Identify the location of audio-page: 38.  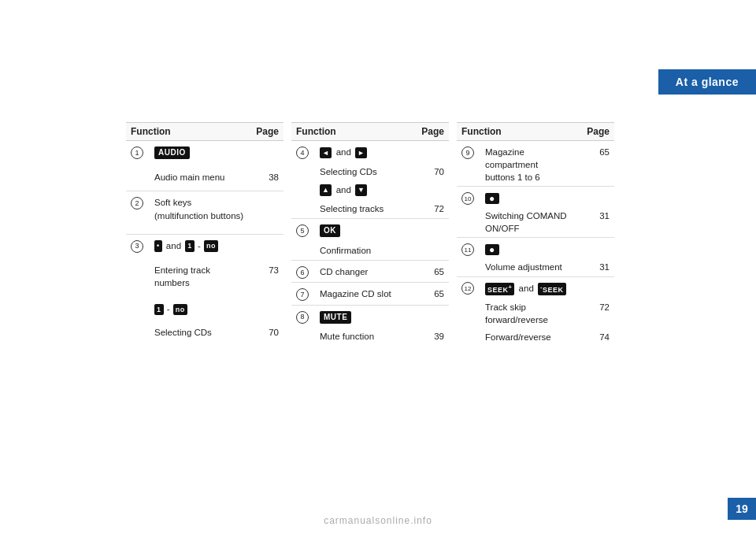
(268, 180).